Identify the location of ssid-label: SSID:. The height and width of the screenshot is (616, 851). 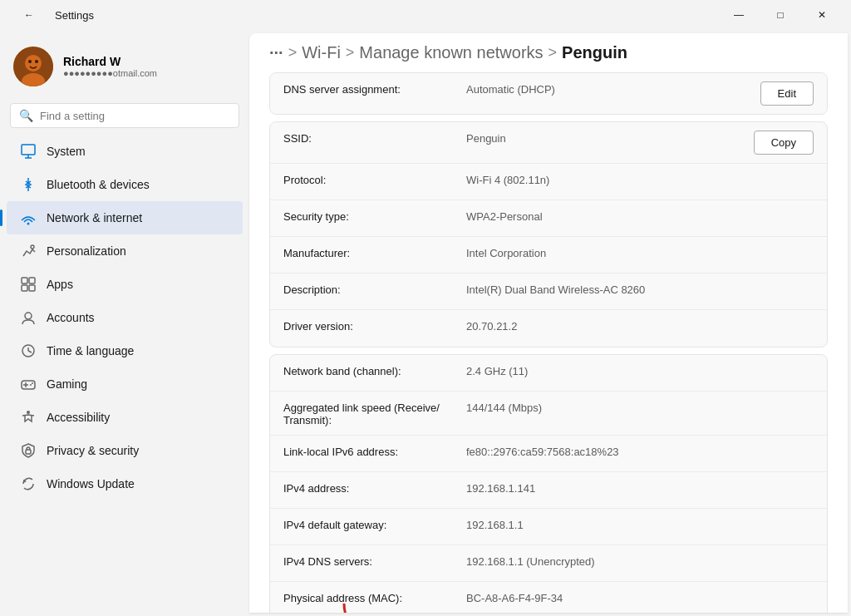
(375, 138).